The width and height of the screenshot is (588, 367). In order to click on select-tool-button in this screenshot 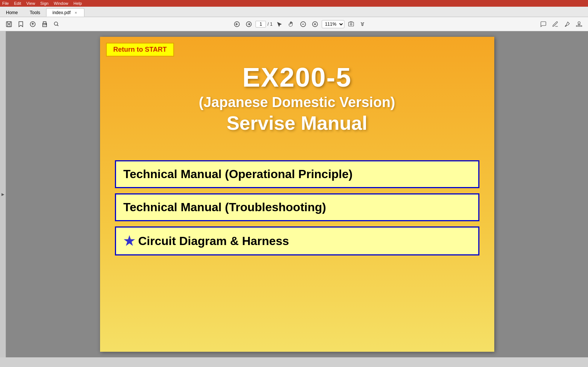, I will do `click(279, 24)`.